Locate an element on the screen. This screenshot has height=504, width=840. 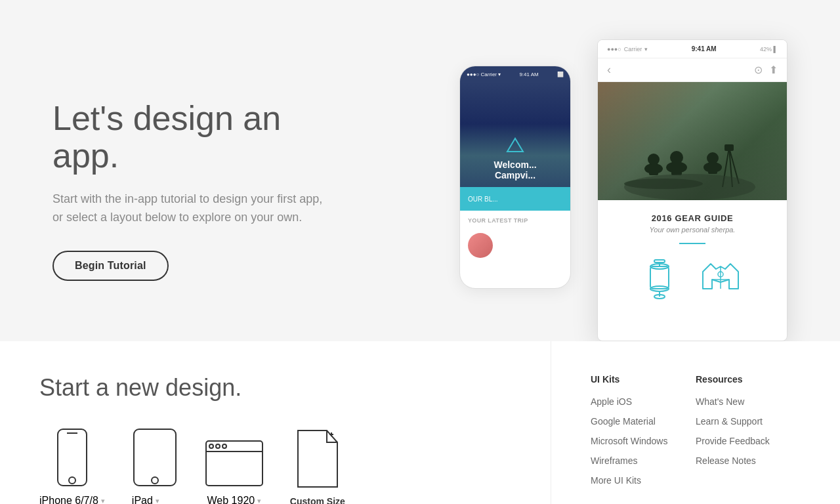
hero-subtitle: Start with the in-app tutorial to design… is located at coordinates (190, 209).